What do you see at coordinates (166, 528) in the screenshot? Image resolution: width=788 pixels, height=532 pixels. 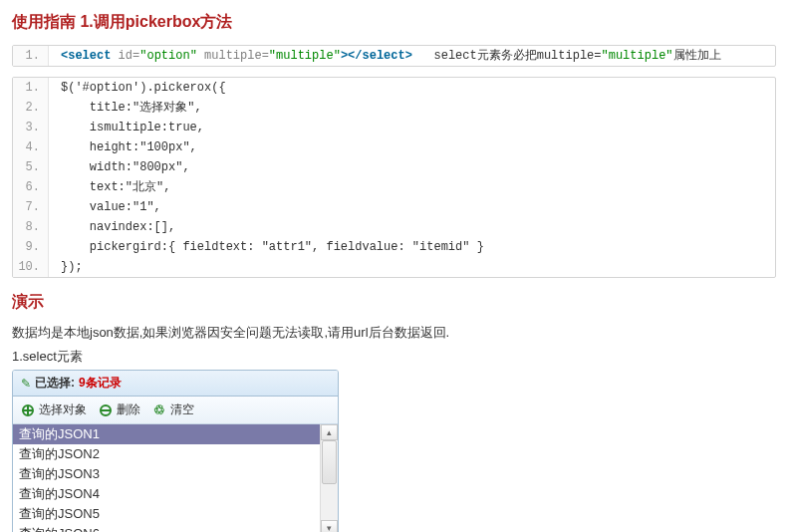 I see `list-item: 查询的JSON6` at bounding box center [166, 528].